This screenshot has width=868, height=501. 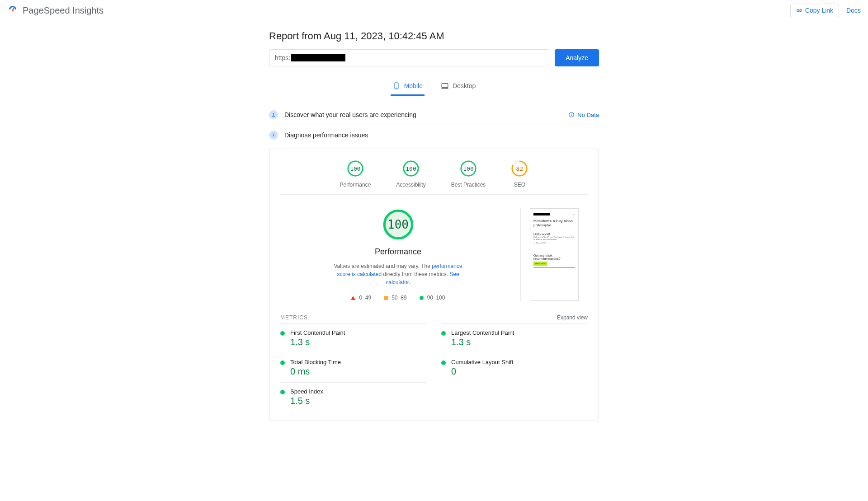 What do you see at coordinates (468, 185) in the screenshot?
I see `gauge-label: Best Practices` at bounding box center [468, 185].